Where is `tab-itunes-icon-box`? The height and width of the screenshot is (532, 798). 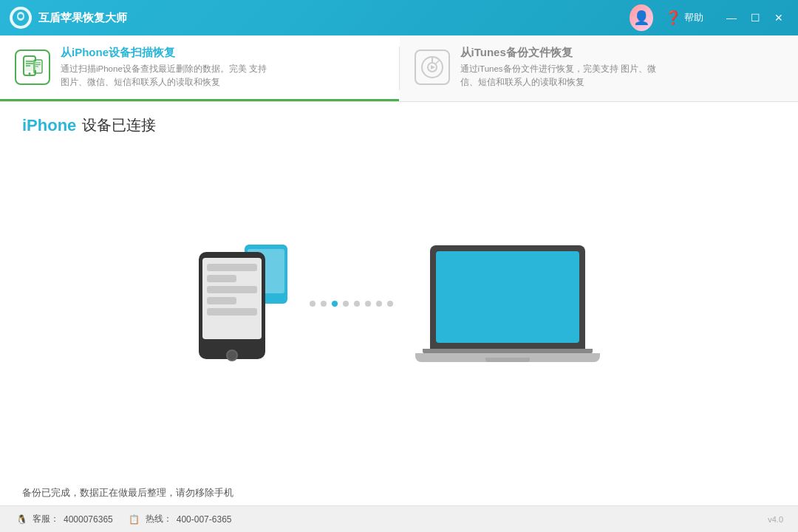 tab-itunes-icon-box is located at coordinates (432, 67).